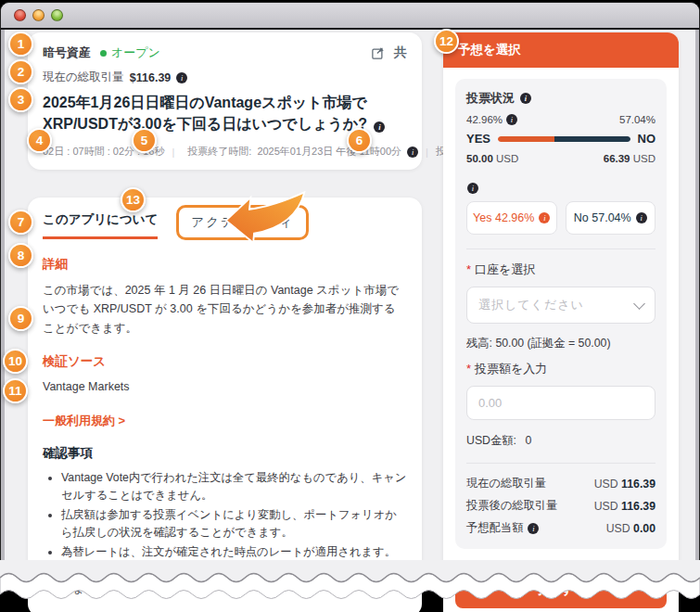  What do you see at coordinates (20, 319) in the screenshot?
I see `annotation-badge-9: 9` at bounding box center [20, 319].